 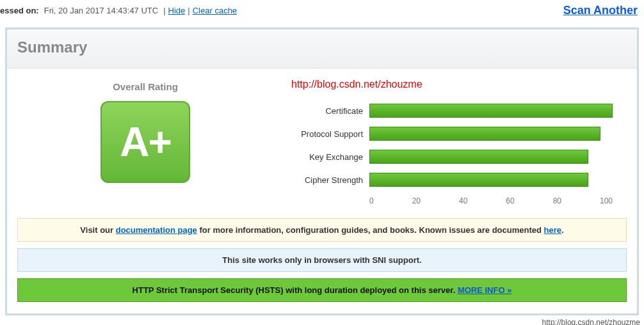 What do you see at coordinates (118, 10) in the screenshot?
I see `assessment-info: essed on: Fri, 20 Jan 2017 14:43:47 UTC …` at bounding box center [118, 10].